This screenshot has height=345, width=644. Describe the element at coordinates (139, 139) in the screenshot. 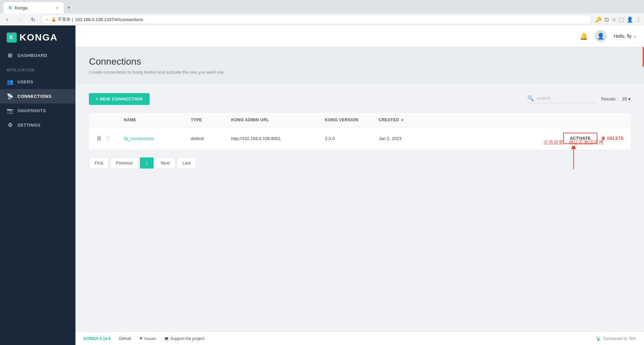

I see `connection-name-link: fly_connections` at that location.